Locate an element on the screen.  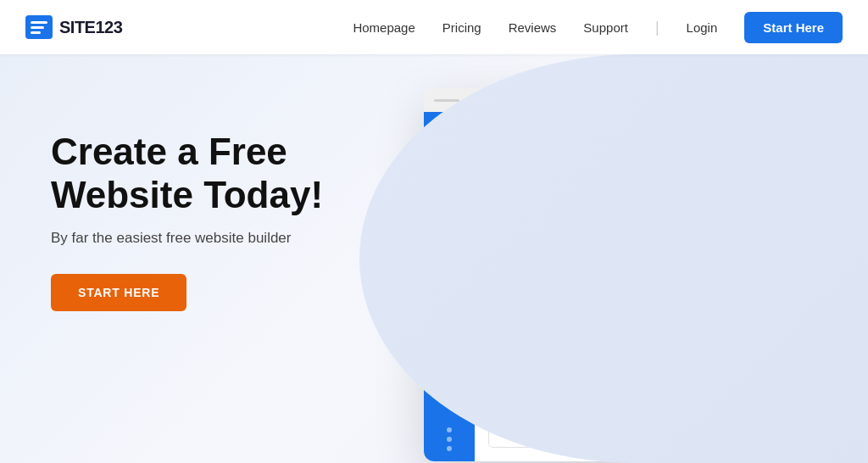
nav-start-button: Start Here is located at coordinates (793, 27).